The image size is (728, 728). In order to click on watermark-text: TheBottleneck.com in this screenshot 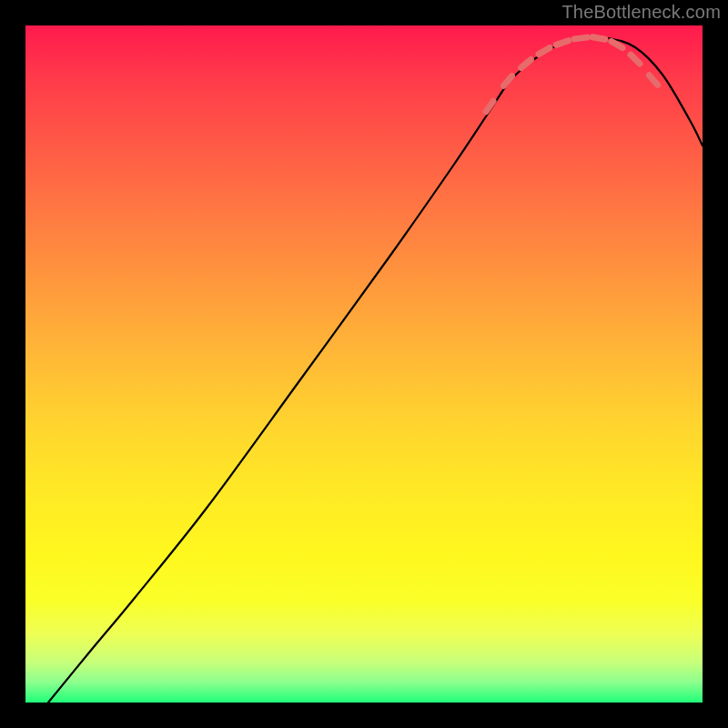, I will do `click(641, 13)`.